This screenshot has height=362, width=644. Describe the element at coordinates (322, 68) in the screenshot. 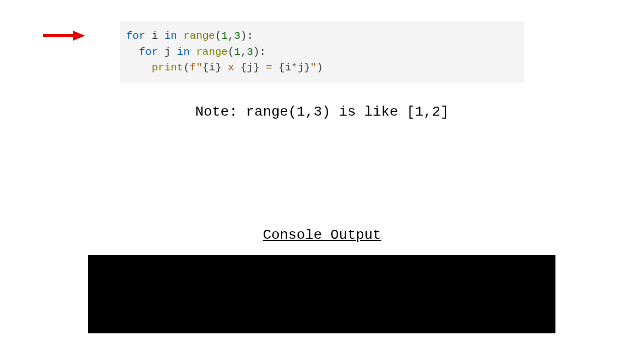

I see `code-line-3: print(f"{i} x {j} = {i*j}")` at that location.